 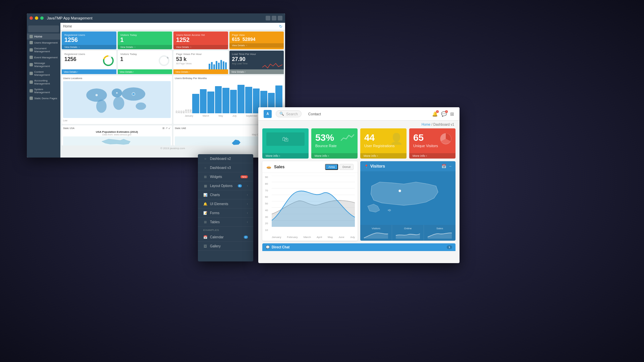 I want to click on stat-card-unique-visitors: 65 Unique Visitors More info ›, so click(x=432, y=143).